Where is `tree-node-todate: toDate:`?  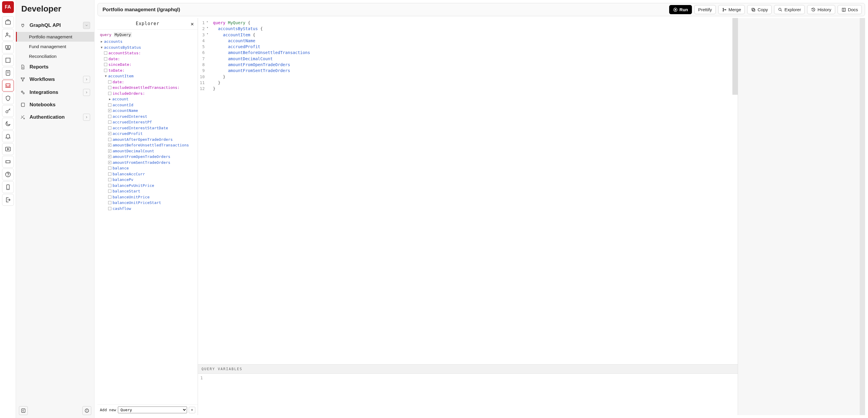 tree-node-todate: toDate: is located at coordinates (148, 71).